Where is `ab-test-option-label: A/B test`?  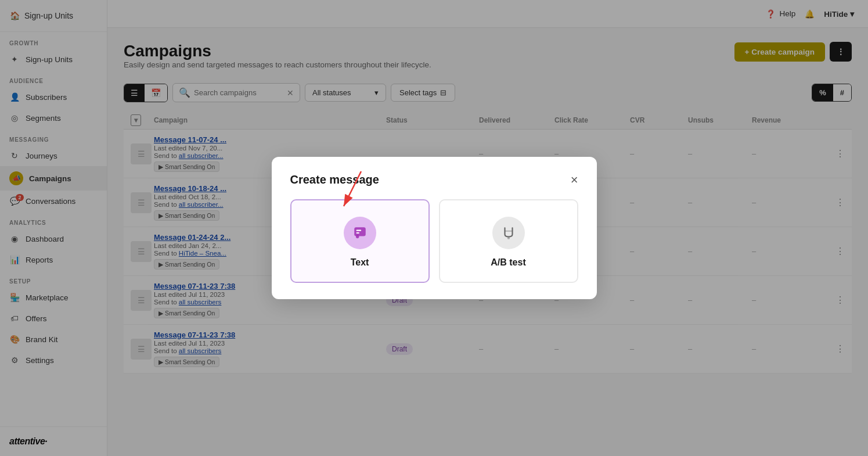 ab-test-option-label: A/B test is located at coordinates (508, 263).